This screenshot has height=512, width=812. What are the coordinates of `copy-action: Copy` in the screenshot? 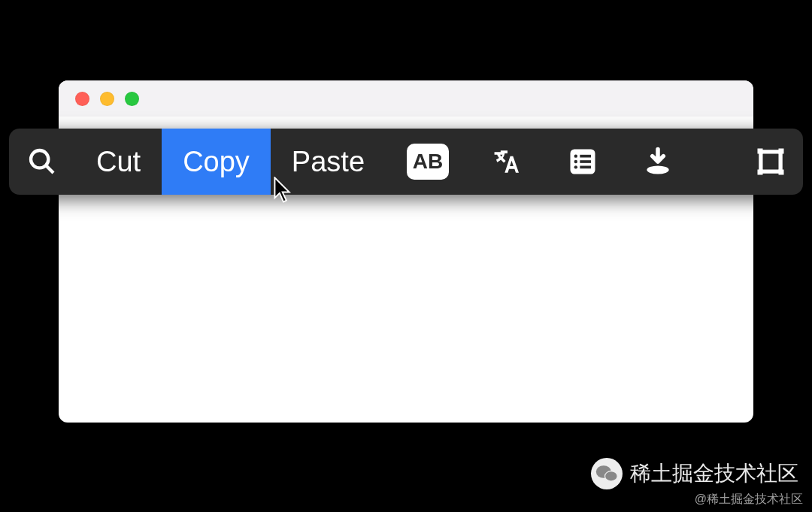 It's located at (217, 162).